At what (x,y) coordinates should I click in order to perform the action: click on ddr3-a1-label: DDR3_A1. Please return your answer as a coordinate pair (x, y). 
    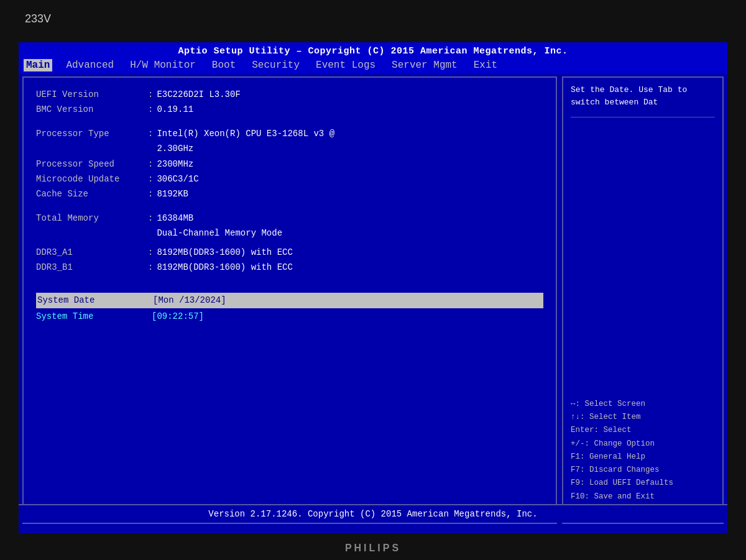
    Looking at the image, I should click on (92, 252).